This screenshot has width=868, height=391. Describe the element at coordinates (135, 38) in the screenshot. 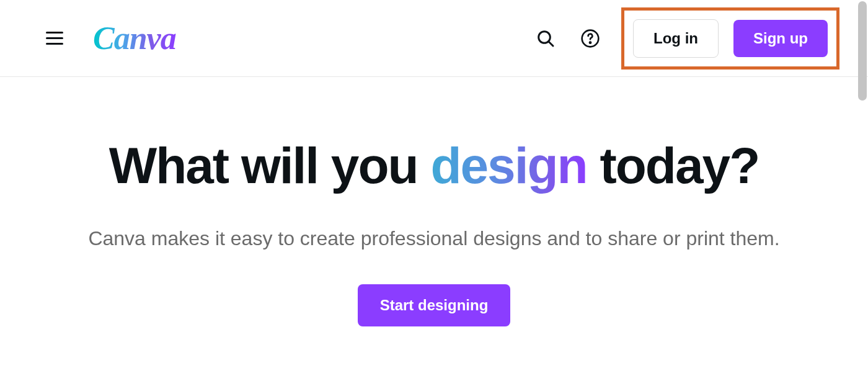

I see `canva-logo: Canva` at that location.